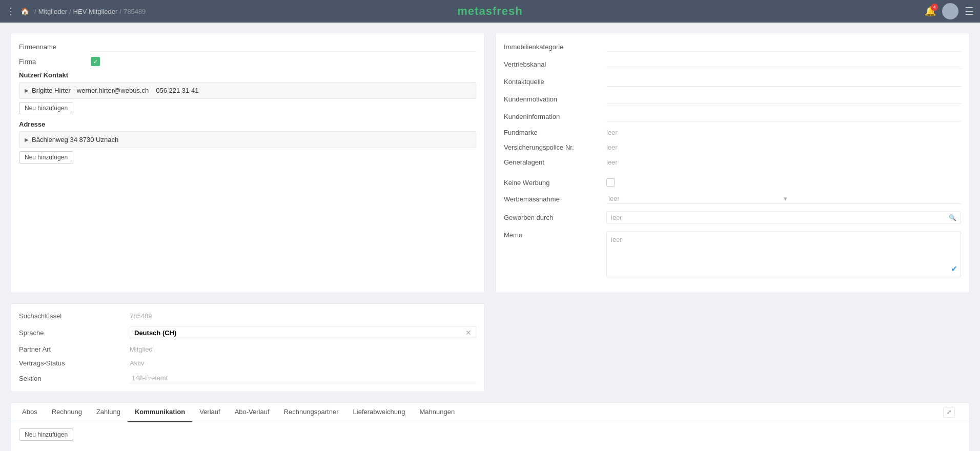 Image resolution: width=980 pixels, height=451 pixels. I want to click on geworben-durch-label: Geworben durch, so click(555, 217).